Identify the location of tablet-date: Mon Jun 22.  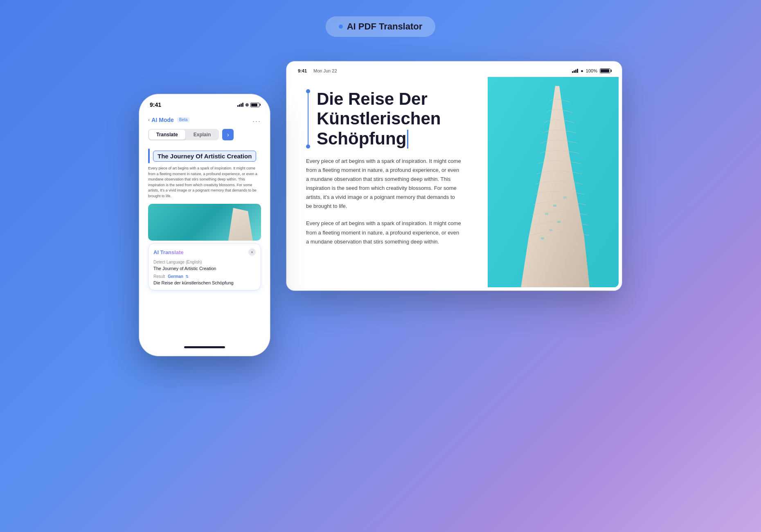
(325, 71).